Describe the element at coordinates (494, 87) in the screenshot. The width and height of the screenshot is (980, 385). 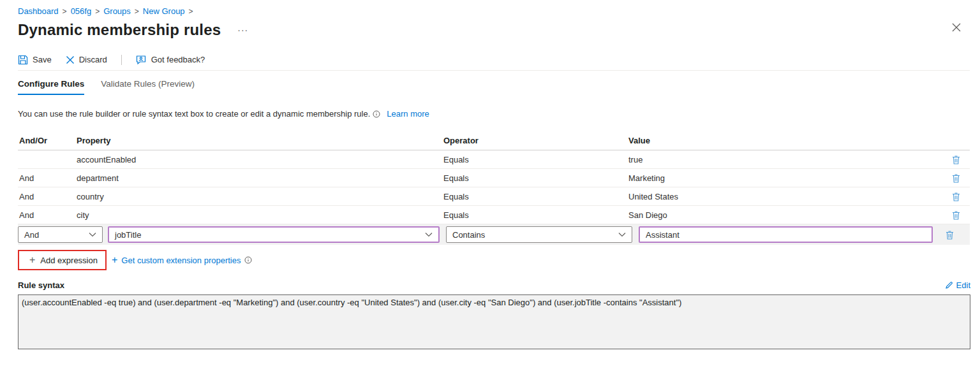
I see `tab-bar: Configure Rules Validate Rules (Preview)` at that location.